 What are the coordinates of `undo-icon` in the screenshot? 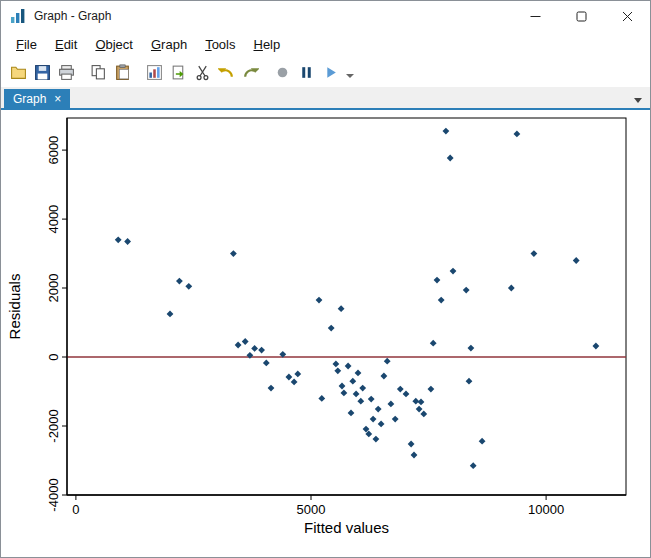 It's located at (226, 72).